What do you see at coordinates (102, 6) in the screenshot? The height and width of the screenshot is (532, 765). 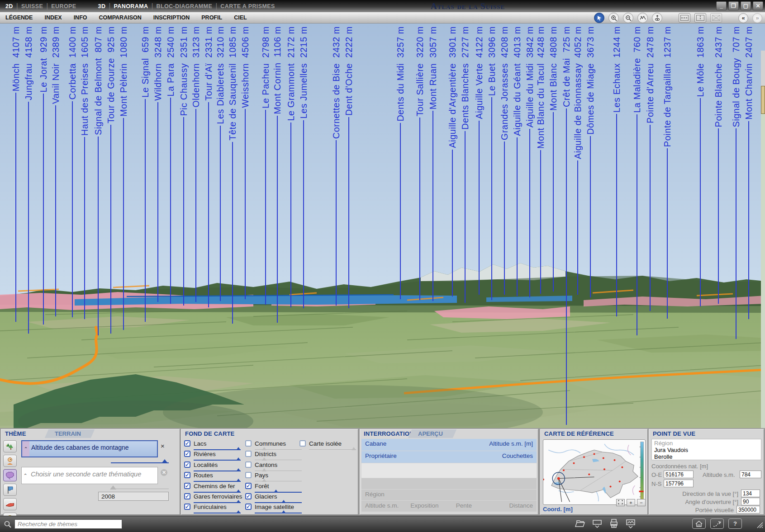 I see `tab-3d: 3D` at bounding box center [102, 6].